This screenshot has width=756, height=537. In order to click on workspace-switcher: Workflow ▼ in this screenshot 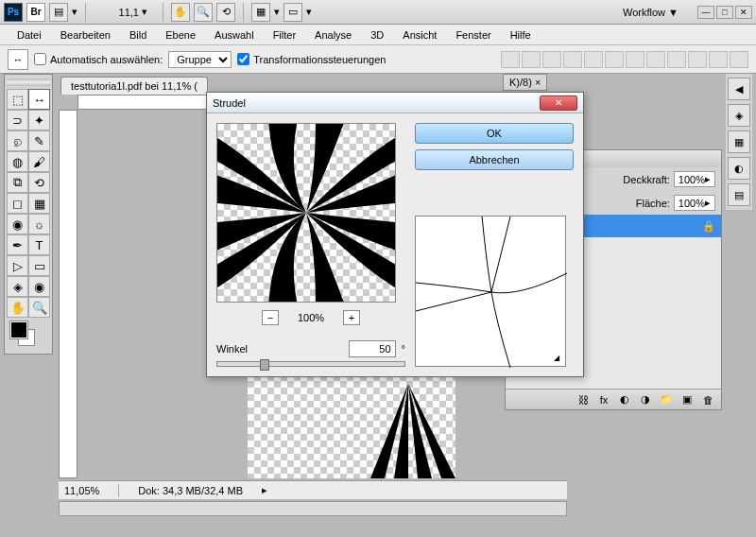, I will do `click(650, 12)`.